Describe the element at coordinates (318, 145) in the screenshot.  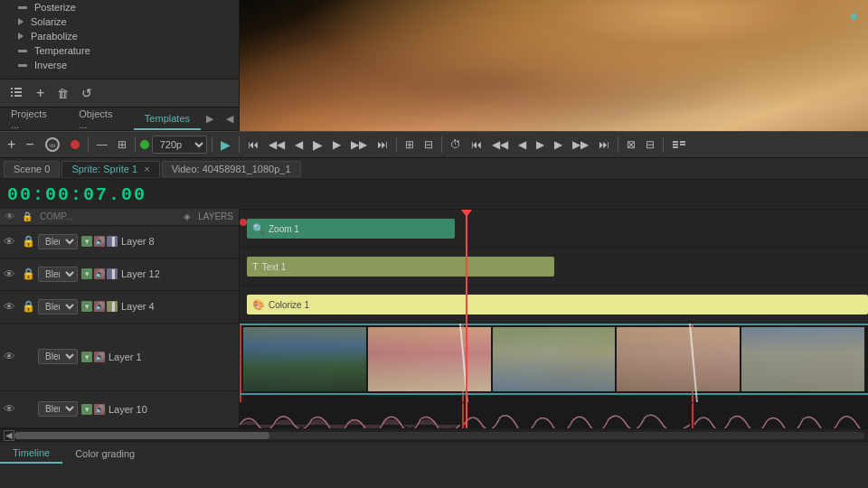
I see `play-pause-button: ▶` at that location.